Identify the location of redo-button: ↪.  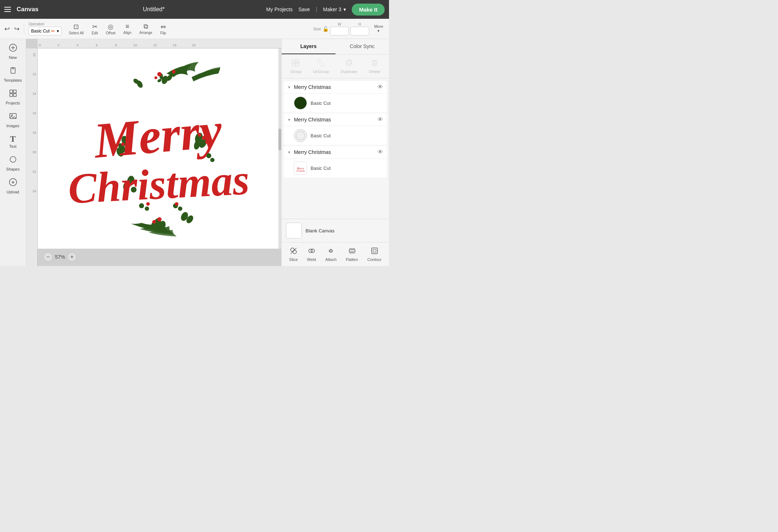
(17, 29).